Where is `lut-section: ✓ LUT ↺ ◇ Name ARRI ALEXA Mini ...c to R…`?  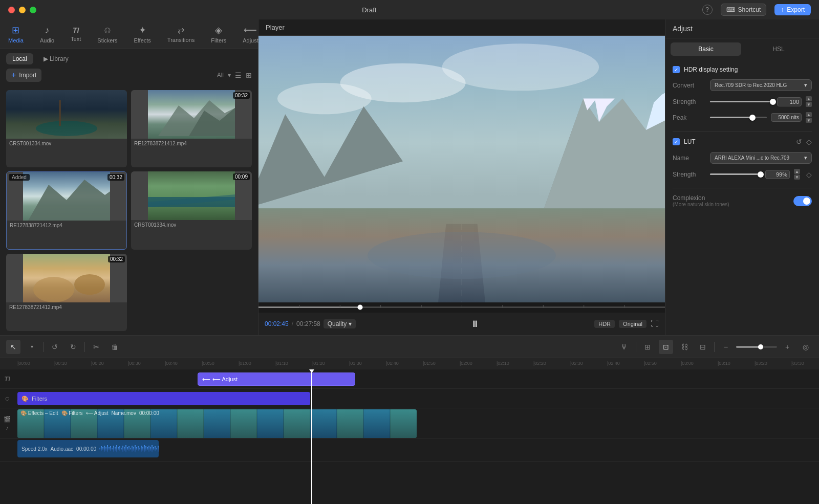 lut-section: ✓ LUT ↺ ◇ Name ARRI ALEXA Mini ...c to R… is located at coordinates (742, 159).